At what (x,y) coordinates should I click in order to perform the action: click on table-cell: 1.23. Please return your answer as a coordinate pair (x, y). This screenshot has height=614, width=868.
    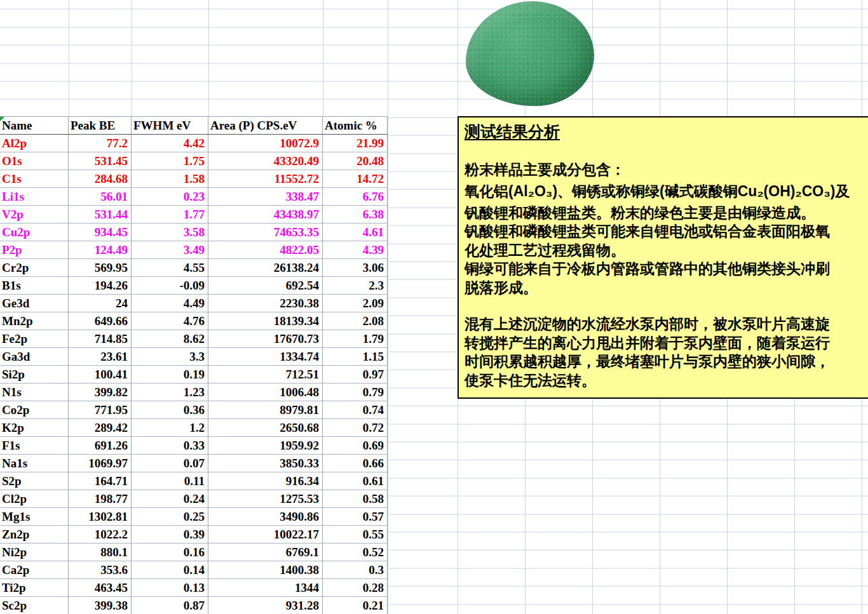
    Looking at the image, I should click on (170, 392).